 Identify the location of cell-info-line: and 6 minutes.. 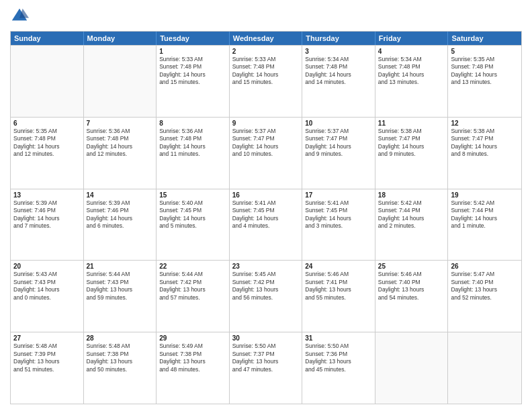
(120, 226).